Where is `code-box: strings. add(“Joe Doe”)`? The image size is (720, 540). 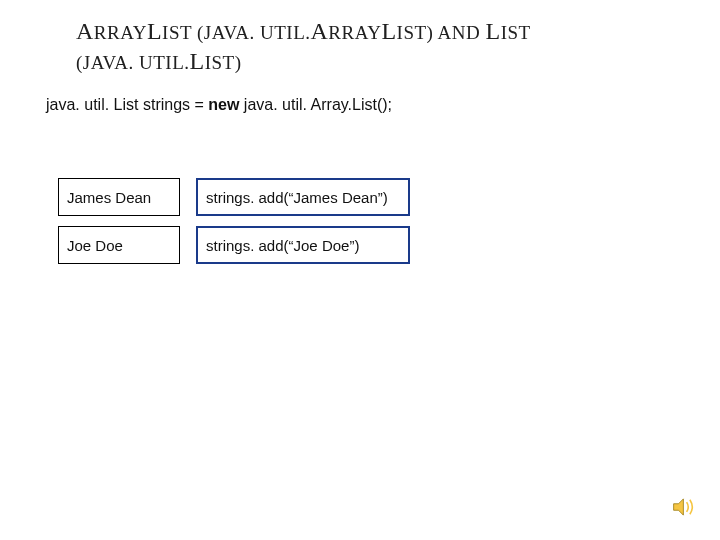
code-box: strings. add(“Joe Doe”) is located at coordinates (303, 245).